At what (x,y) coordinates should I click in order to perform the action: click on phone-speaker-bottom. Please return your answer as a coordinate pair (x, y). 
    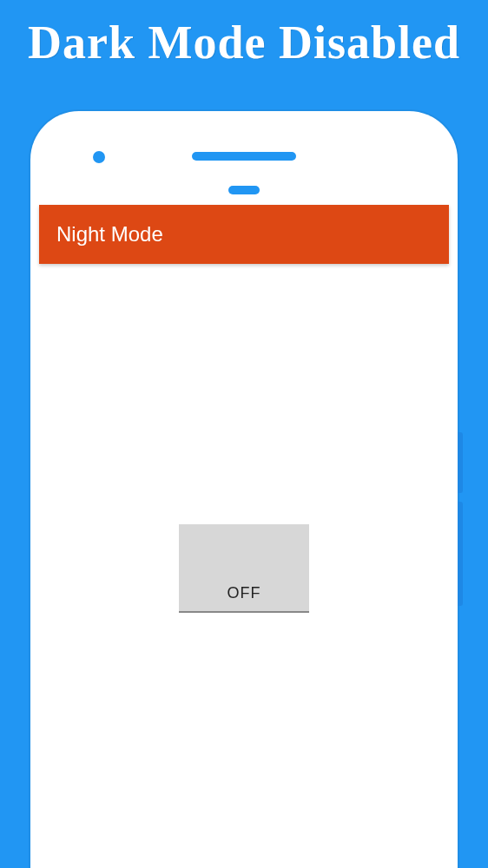
    Looking at the image, I should click on (244, 190).